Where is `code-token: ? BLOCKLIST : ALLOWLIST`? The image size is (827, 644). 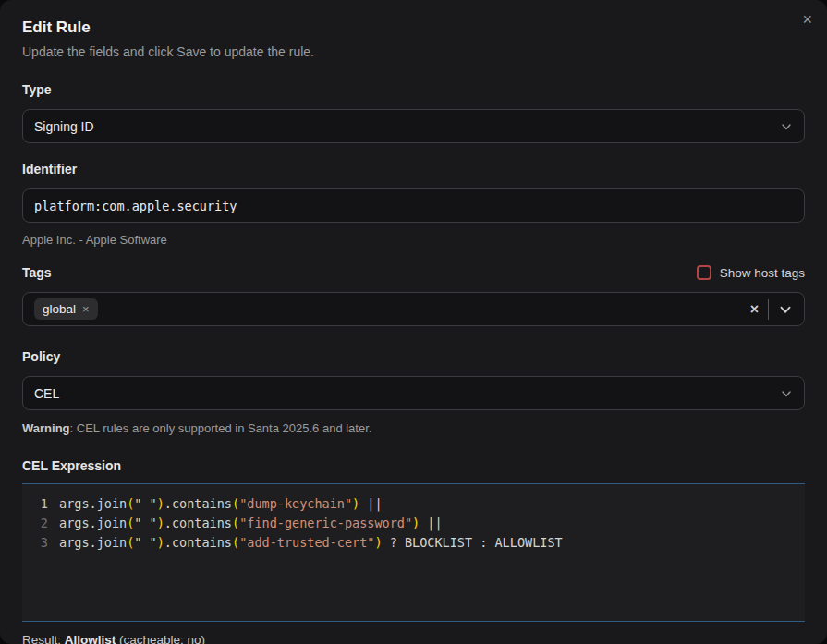 code-token: ? BLOCKLIST : ALLOWLIST is located at coordinates (473, 543).